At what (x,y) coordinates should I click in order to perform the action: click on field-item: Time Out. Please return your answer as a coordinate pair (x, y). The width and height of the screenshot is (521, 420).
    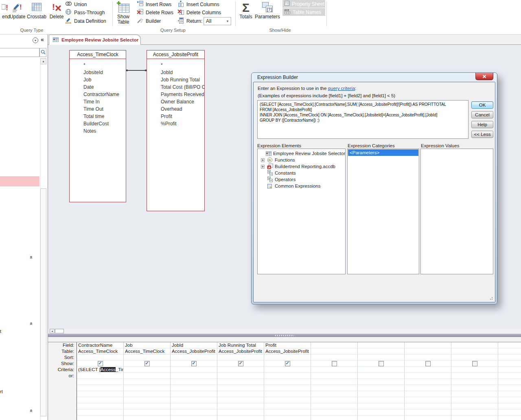
    Looking at the image, I should click on (105, 109).